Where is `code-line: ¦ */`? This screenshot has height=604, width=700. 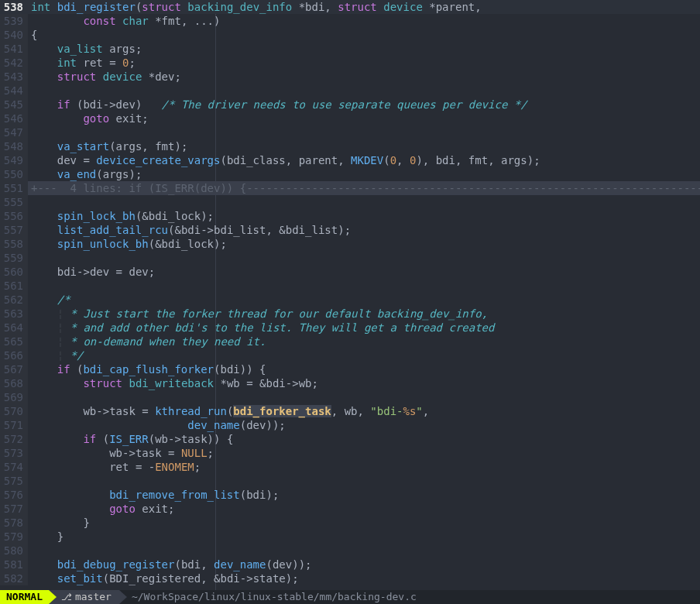
code-line: ¦ */ is located at coordinates (364, 355).